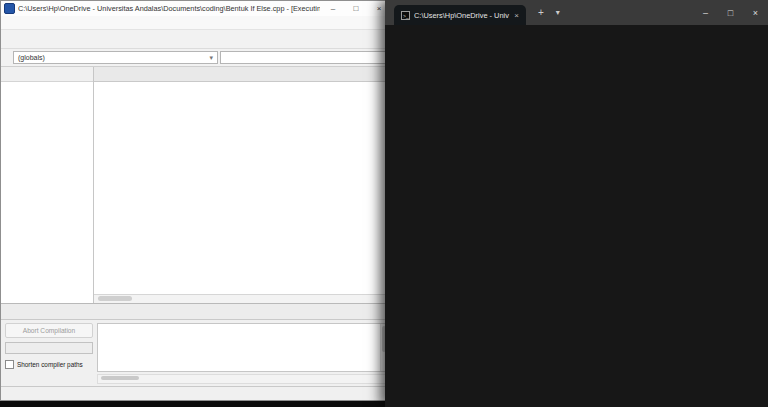 The width and height of the screenshot is (768, 407). What do you see at coordinates (242, 348) in the screenshot?
I see `compile-log` at bounding box center [242, 348].